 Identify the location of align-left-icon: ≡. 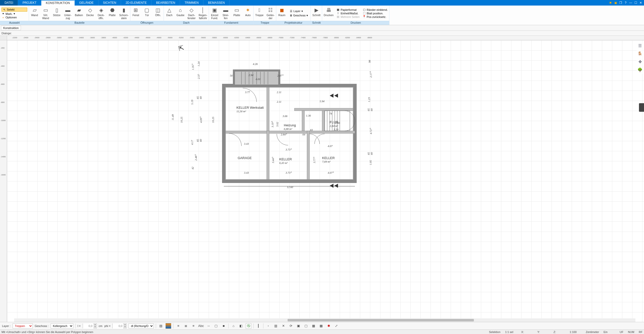
(178, 326).